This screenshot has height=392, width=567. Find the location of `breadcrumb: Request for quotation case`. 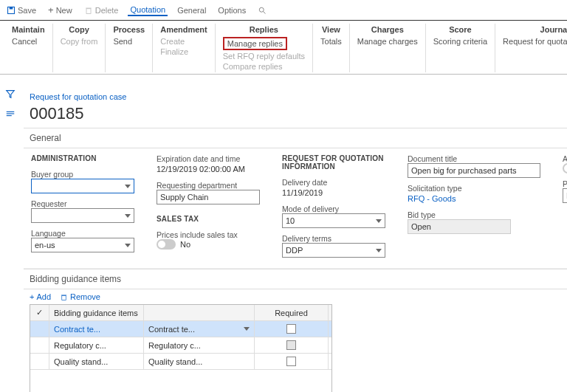

breadcrumb: Request for quotation case is located at coordinates (295, 97).